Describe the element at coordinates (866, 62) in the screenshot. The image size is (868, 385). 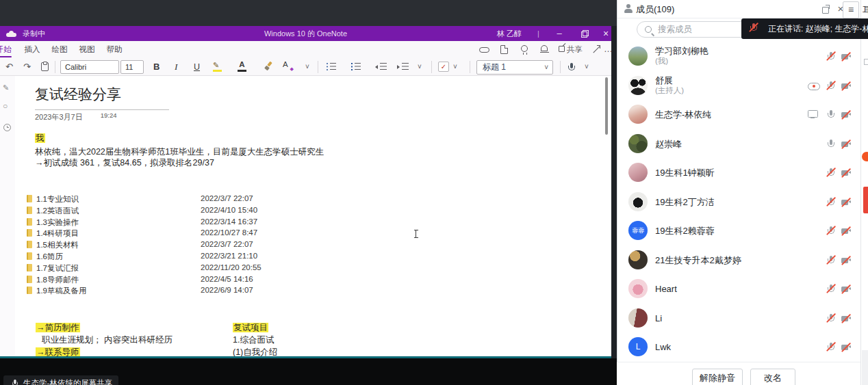
I see `sliver-icon-fragment` at that location.